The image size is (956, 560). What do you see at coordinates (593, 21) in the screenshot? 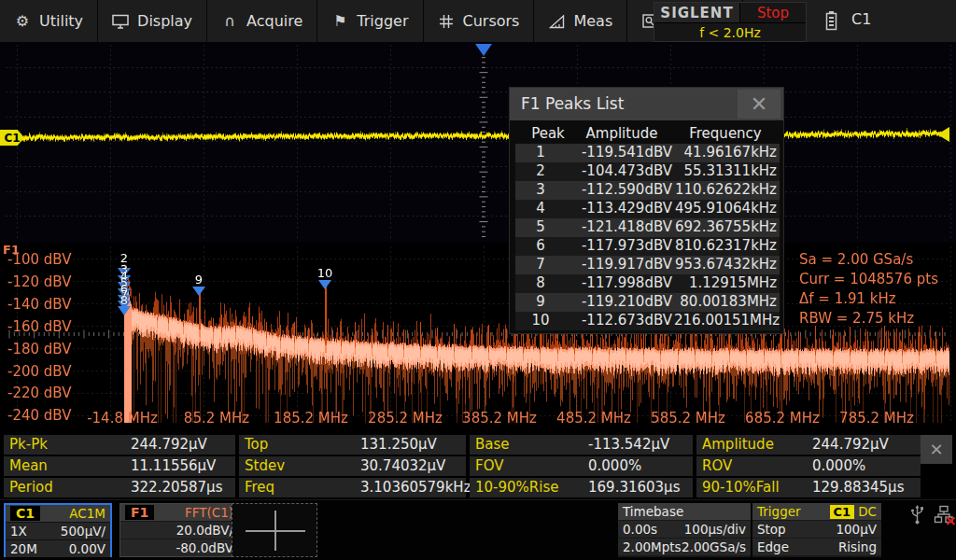
I see `menu-item-label: Meas` at bounding box center [593, 21].